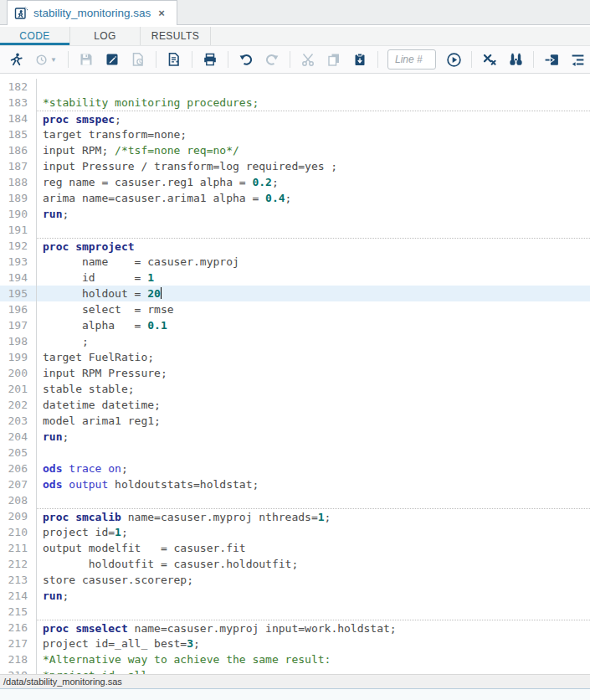  Describe the element at coordinates (295, 660) in the screenshot. I see `code-line: 218*Alternative way to achieve the same …` at that location.